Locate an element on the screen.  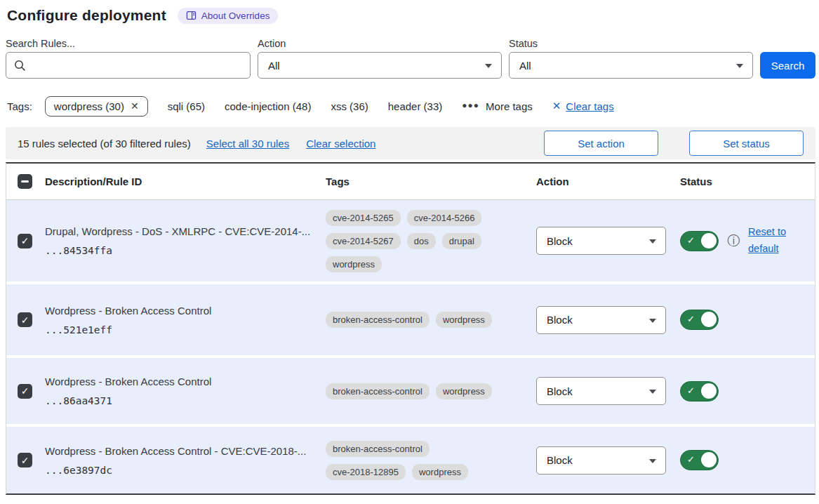
tag-pill: cve-2018-12895 is located at coordinates (366, 472).